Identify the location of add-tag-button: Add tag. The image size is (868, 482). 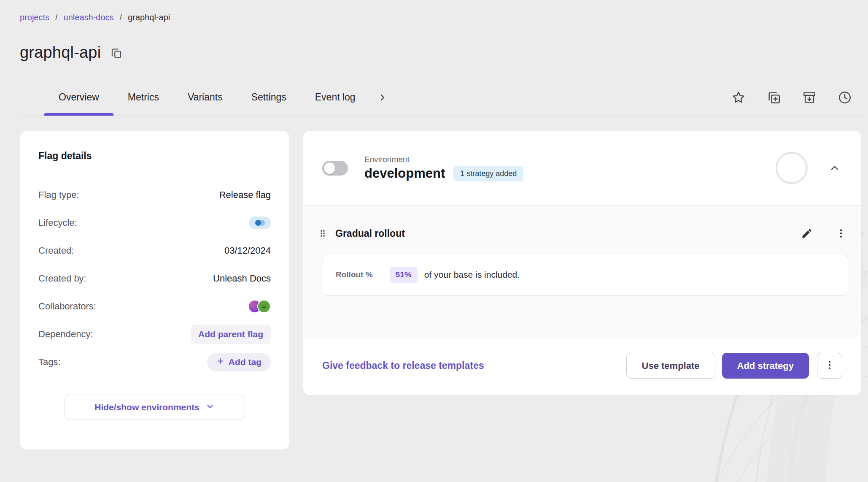
(239, 362).